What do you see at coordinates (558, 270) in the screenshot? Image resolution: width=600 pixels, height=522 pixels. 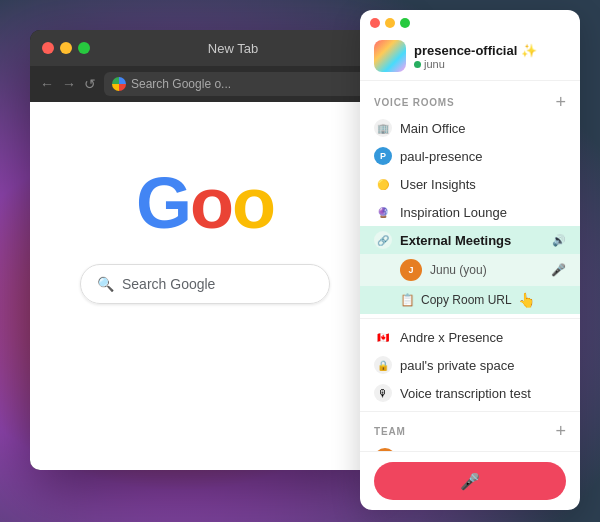 I see `mic-off-icon: 🎤` at bounding box center [558, 270].